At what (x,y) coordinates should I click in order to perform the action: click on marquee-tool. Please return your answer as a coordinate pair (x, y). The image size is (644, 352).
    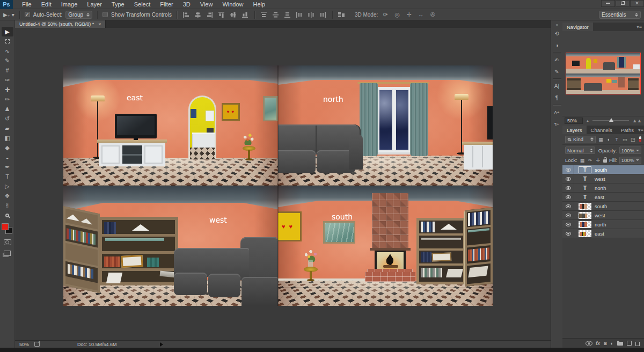
    Looking at the image, I should click on (8, 41).